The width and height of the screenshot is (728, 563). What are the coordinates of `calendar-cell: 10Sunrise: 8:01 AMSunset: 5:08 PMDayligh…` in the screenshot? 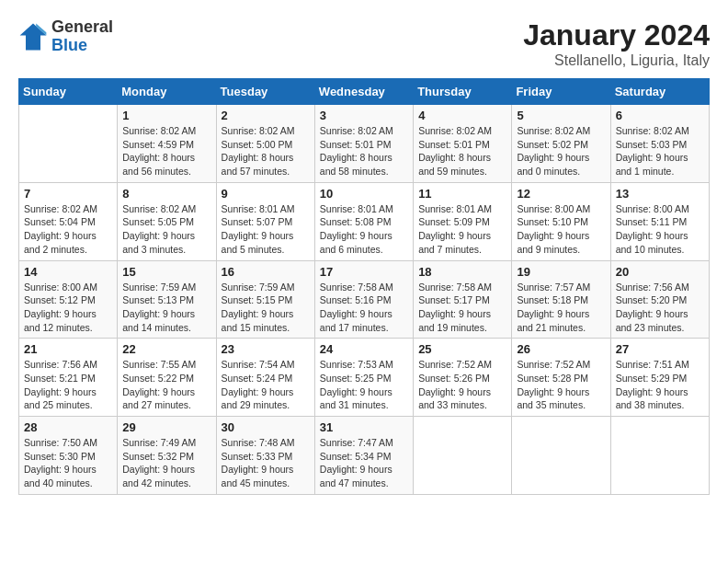 It's located at (364, 221).